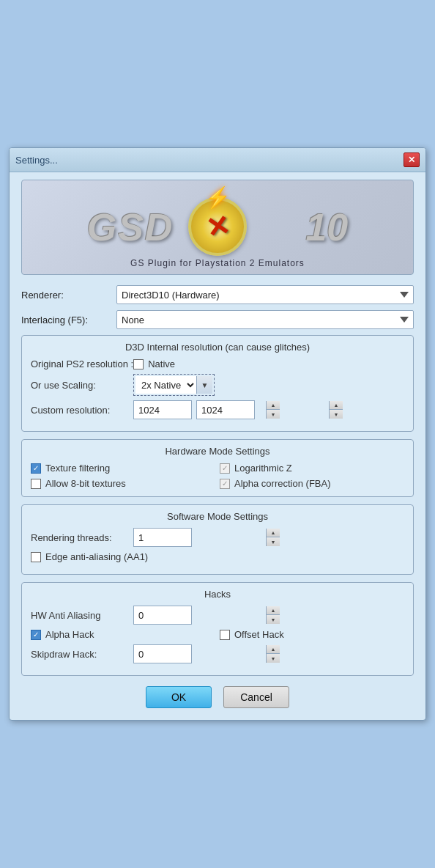 The width and height of the screenshot is (435, 868). Describe the element at coordinates (264, 468) in the screenshot. I see `logarithmic-z-text: Logarithmic Z` at that location.